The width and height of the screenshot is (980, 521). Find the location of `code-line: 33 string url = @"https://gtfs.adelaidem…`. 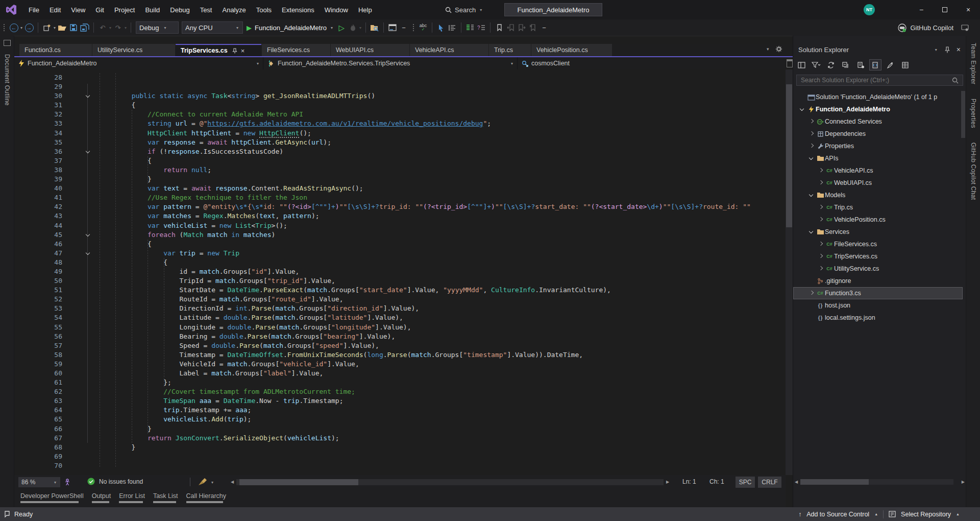

code-line: 33 string url = @"https://gtfs.adelaidem… is located at coordinates (400, 124).